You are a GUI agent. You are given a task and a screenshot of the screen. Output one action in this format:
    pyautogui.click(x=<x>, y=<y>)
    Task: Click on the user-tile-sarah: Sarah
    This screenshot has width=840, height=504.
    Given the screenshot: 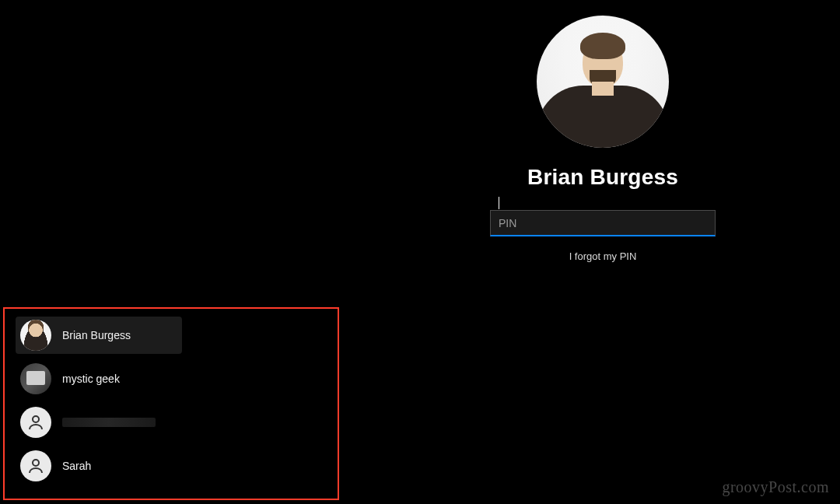 What is the action you would take?
    pyautogui.click(x=99, y=466)
    